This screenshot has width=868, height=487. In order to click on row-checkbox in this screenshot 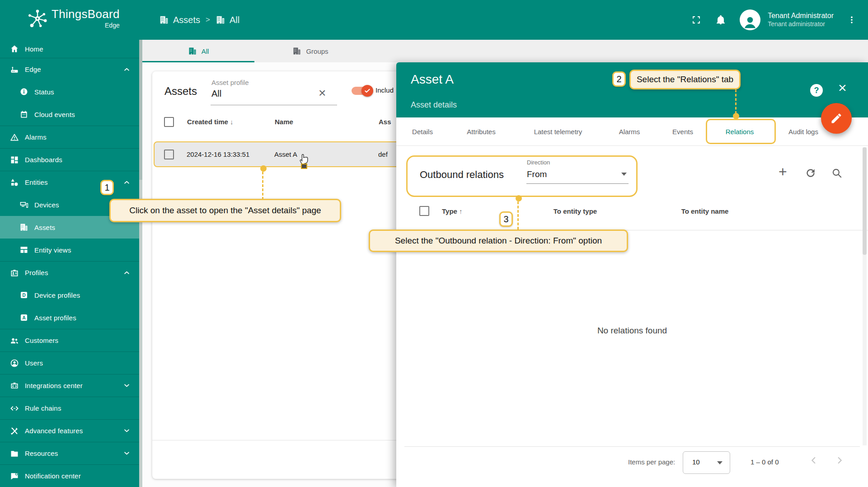, I will do `click(169, 155)`.